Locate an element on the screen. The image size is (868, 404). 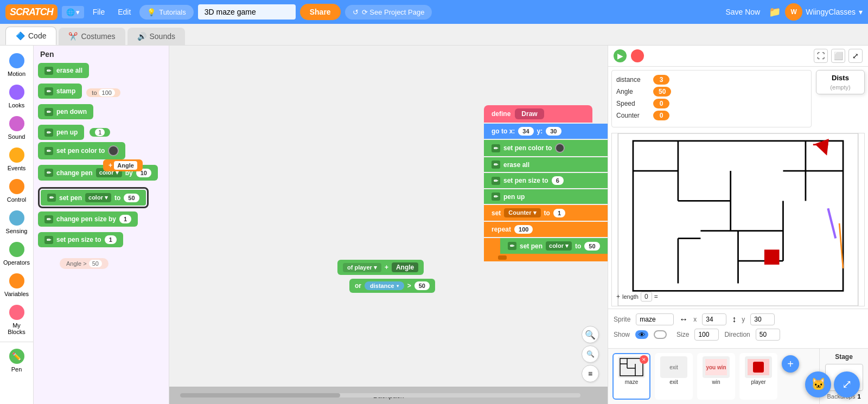
project-name-input is located at coordinates (247, 12).